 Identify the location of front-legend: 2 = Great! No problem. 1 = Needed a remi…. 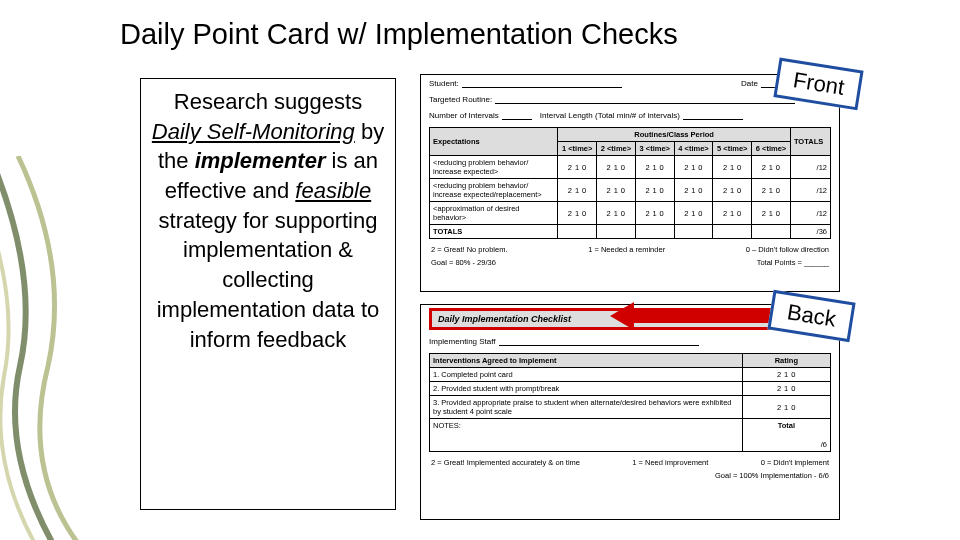
(630, 250).